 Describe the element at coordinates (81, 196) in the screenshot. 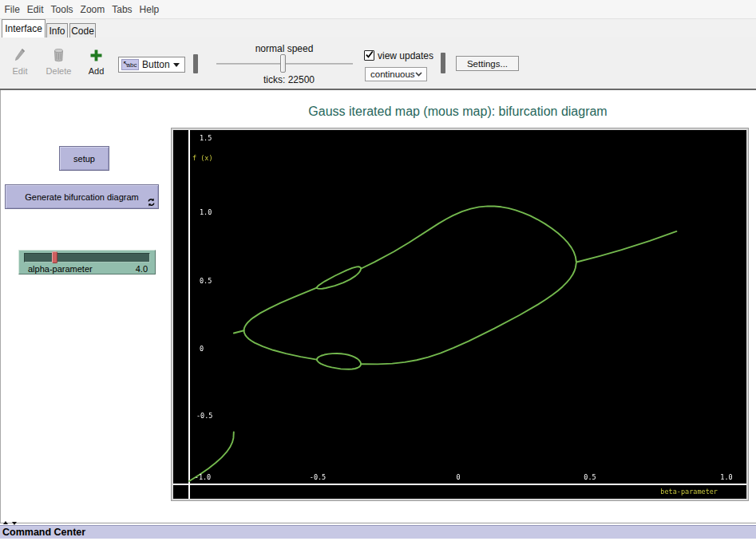

I see `generate-bifurcation-diagram-button: Generate bifurcation diagram` at that location.